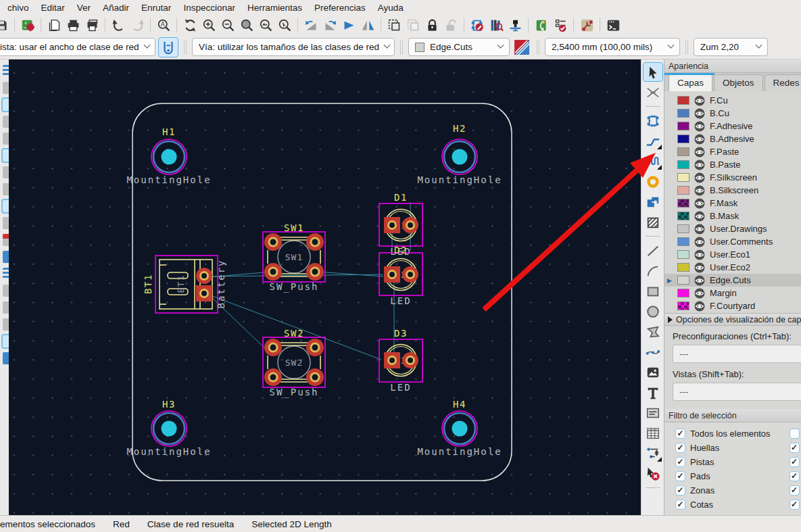 This screenshot has height=532, width=801. Describe the element at coordinates (653, 392) in the screenshot. I see `add-text-tool` at that location.